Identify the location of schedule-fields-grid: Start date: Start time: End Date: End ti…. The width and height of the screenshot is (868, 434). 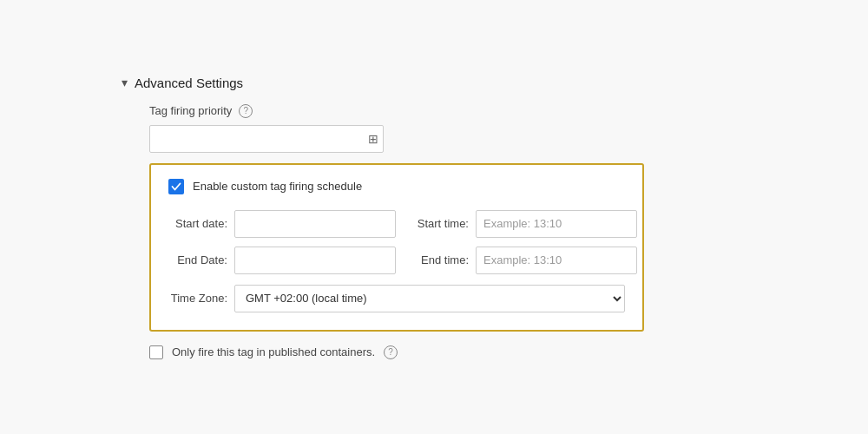
(397, 242).